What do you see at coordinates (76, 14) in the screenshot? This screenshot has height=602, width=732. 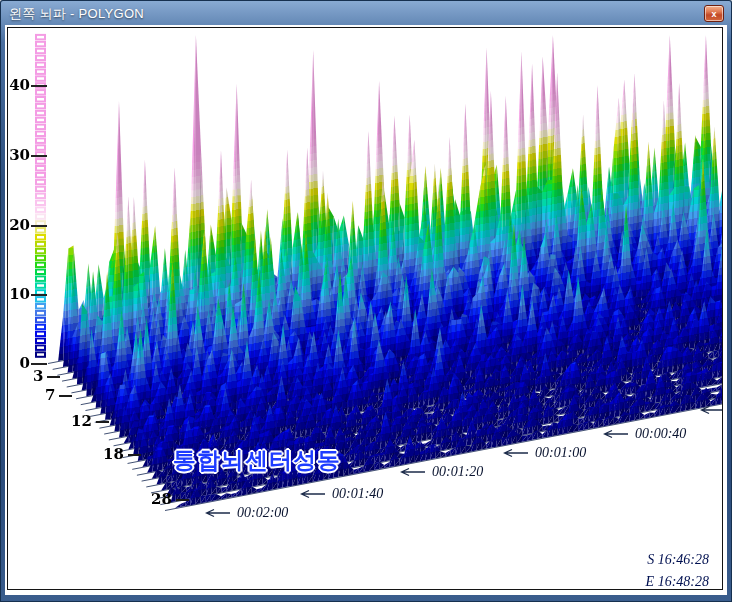 I see `window-title: 왼쪽 뇌파 - POLYGON` at bounding box center [76, 14].